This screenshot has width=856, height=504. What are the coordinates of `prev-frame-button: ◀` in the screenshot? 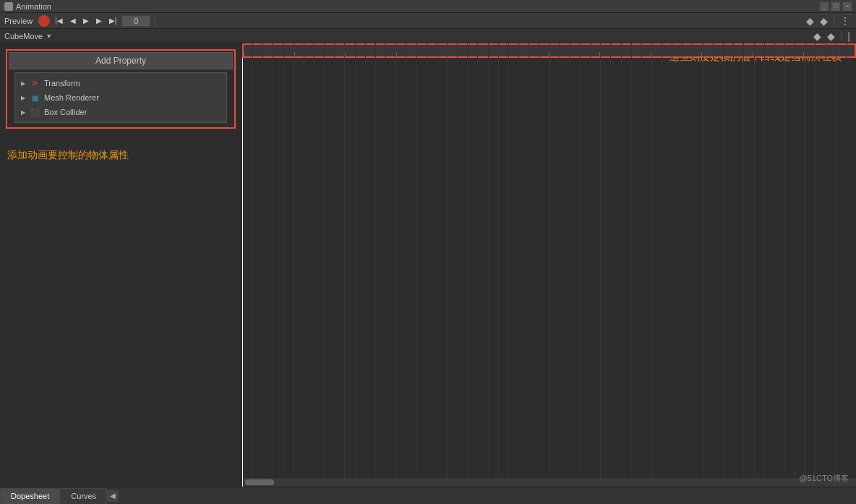 It's located at (73, 20).